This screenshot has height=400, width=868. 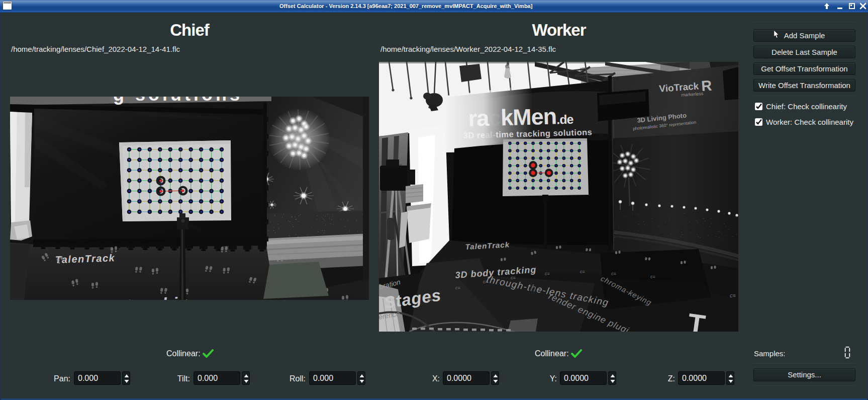 I want to click on svg-text: g solutions, so click(x=178, y=101).